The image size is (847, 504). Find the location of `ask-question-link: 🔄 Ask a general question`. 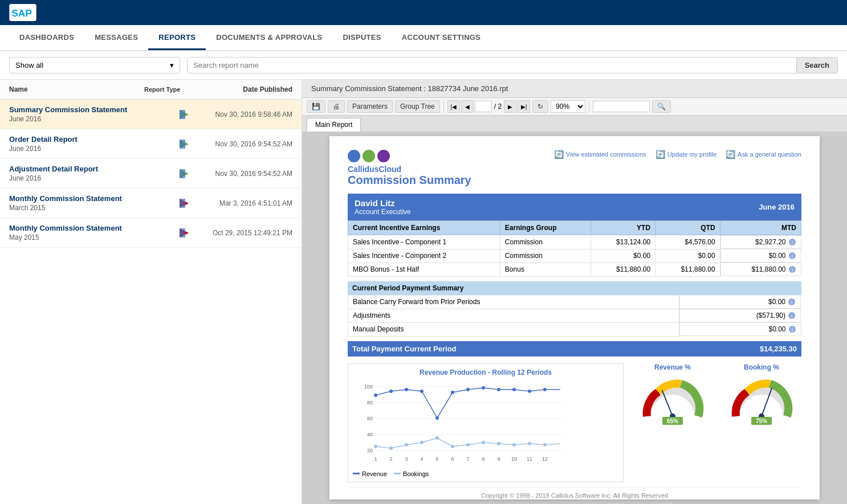

ask-question-link: 🔄 Ask a general question is located at coordinates (764, 154).